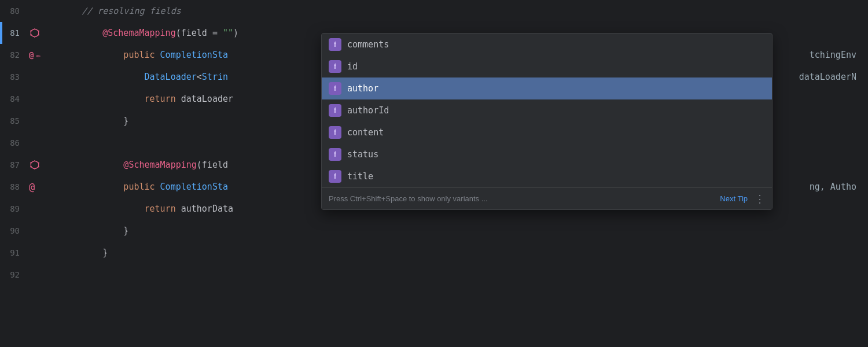 This screenshot has width=868, height=347. Describe the element at coordinates (547, 45) in the screenshot. I see `autocomplete-item-comments: f comments` at that location.